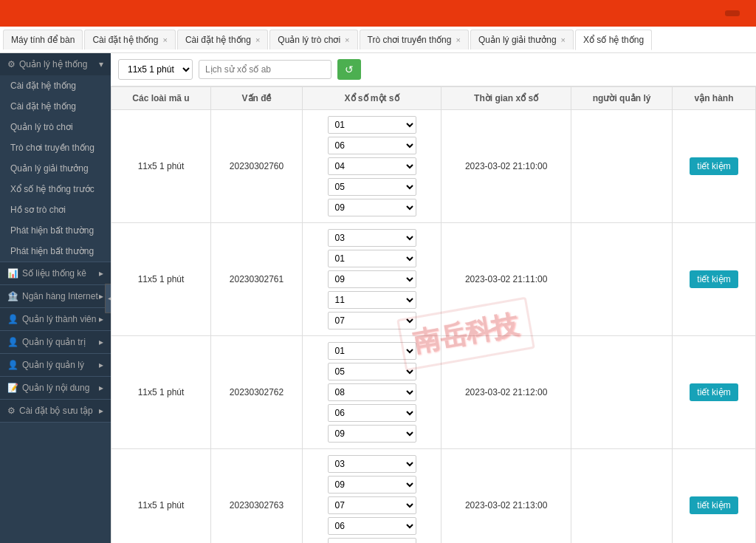  Describe the element at coordinates (41, 127) in the screenshot. I see `sidebar-item-label-quan-ly-tro-choi: Quản lý trò chơi` at that location.